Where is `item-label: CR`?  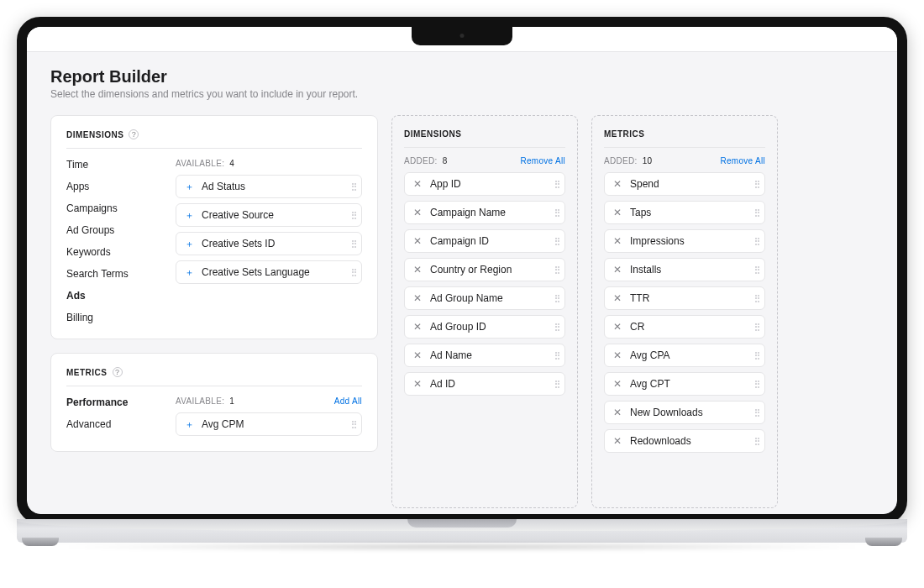 item-label: CR is located at coordinates (690, 327).